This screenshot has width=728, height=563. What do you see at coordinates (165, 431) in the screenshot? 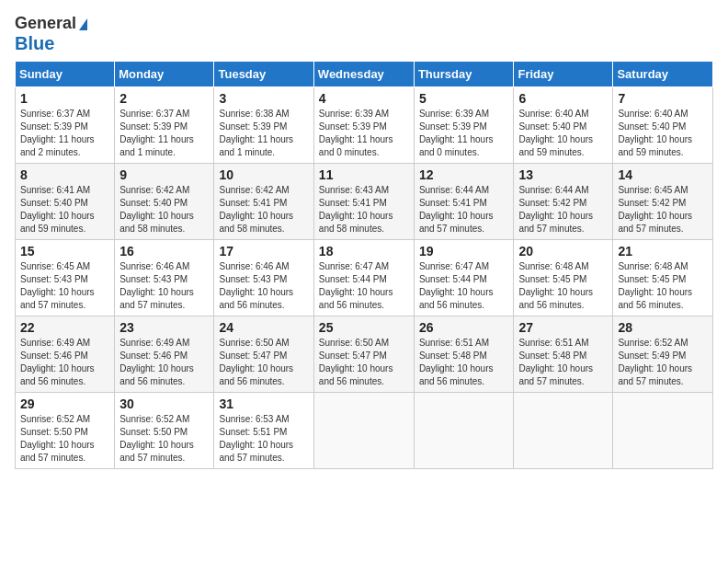
I see `calendar-cell: 30Sunrise: 6:52 AM Sunset: 5:50 PM Dayli…` at bounding box center [165, 431].